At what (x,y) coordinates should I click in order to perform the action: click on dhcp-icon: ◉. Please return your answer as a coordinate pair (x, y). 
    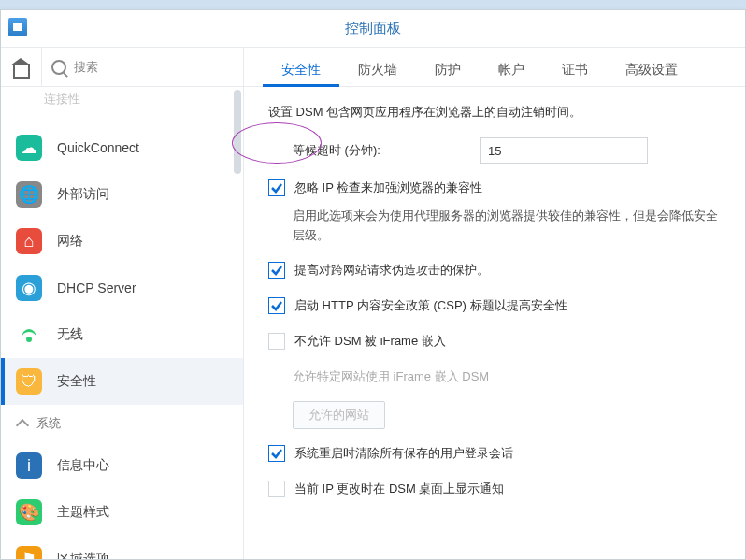
    Looking at the image, I should click on (29, 288).